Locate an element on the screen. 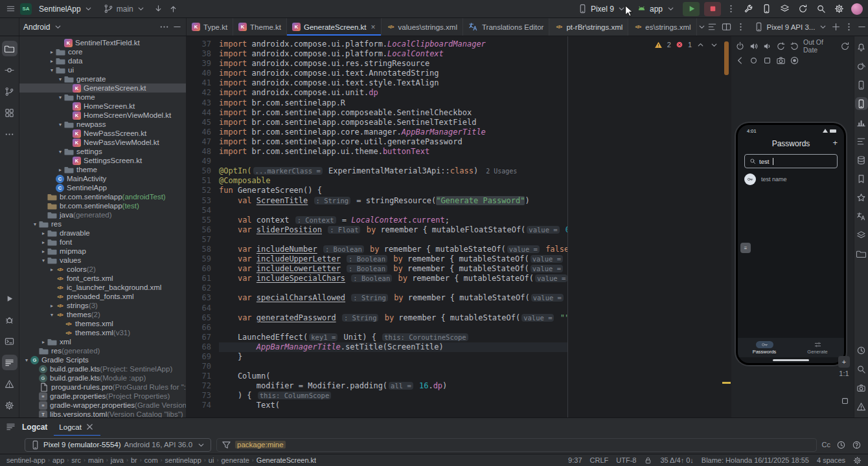 The image size is (868, 466). tool-strip-translations-editor-icon is located at coordinates (862, 216).